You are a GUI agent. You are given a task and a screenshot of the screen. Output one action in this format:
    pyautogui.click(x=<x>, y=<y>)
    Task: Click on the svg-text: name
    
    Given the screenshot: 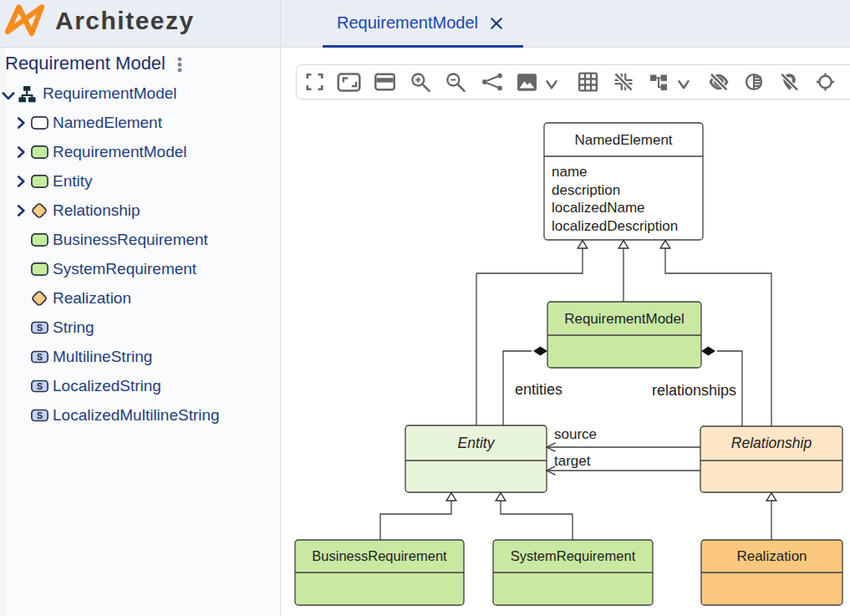 What is the action you would take?
    pyautogui.click(x=570, y=172)
    